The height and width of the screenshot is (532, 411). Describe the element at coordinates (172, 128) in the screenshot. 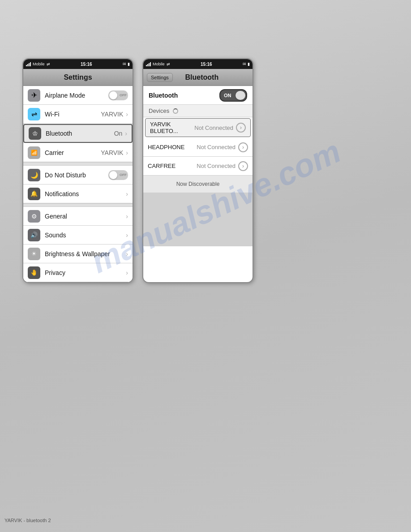

I see `device-yarvik-name: YARVIK BLUETO...` at that location.